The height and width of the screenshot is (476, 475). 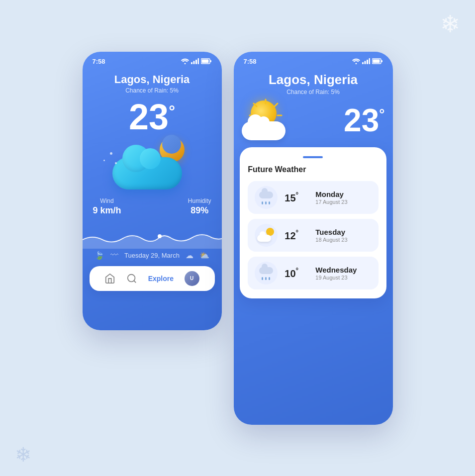 I want to click on rain-chance-right: Chance of Rain: 5%, so click(x=313, y=92).